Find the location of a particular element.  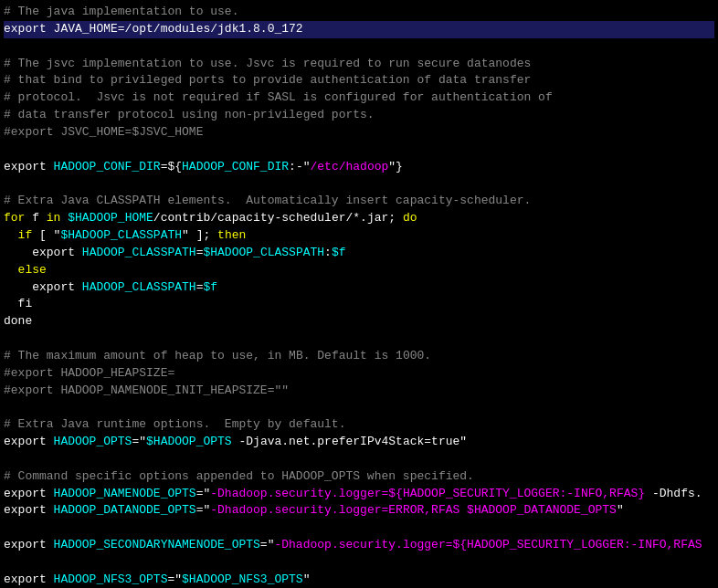

line-2: export JAVA_HOME=/opt/modules/jdk1.8.0_1… is located at coordinates (359, 29).